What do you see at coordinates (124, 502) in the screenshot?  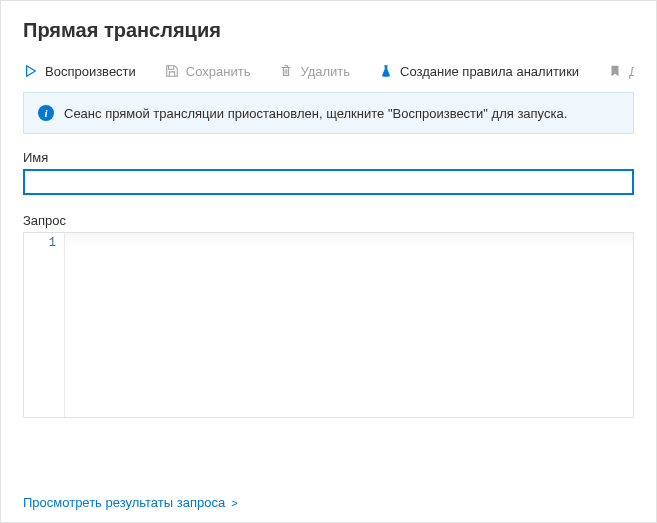 I see `view-results-label: Просмотреть результаты запроса` at bounding box center [124, 502].